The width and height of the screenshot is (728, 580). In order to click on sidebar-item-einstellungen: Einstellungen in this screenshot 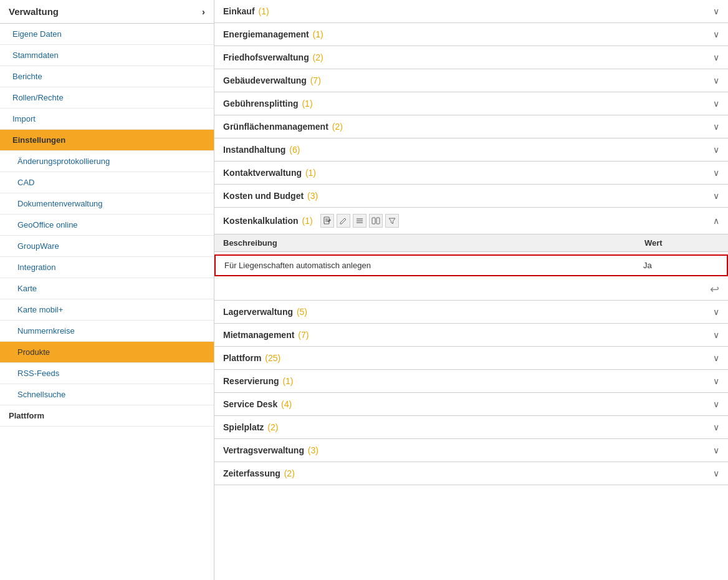, I will do `click(107, 140)`.